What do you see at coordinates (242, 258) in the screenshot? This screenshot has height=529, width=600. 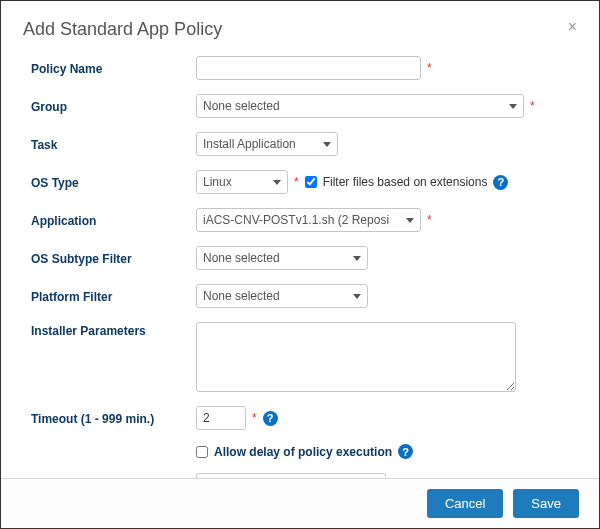 I see `os-subtype-value: None selected` at bounding box center [242, 258].